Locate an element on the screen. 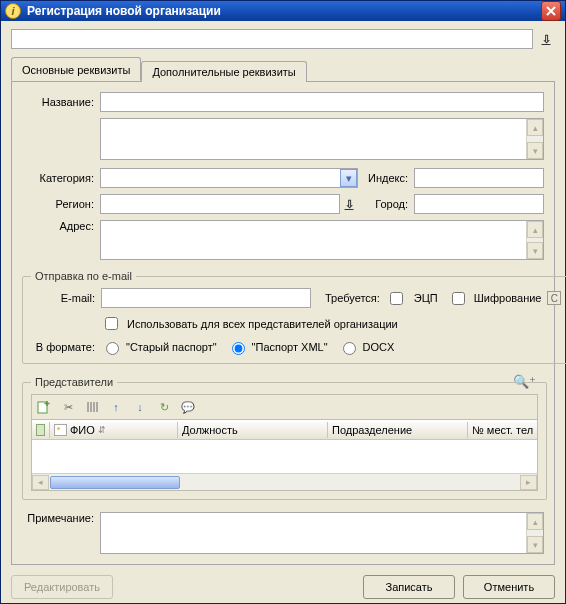 This screenshot has height=604, width=566. table-header: ФИО ⇵ Должность Подразделение № мест. те… is located at coordinates (284, 430).